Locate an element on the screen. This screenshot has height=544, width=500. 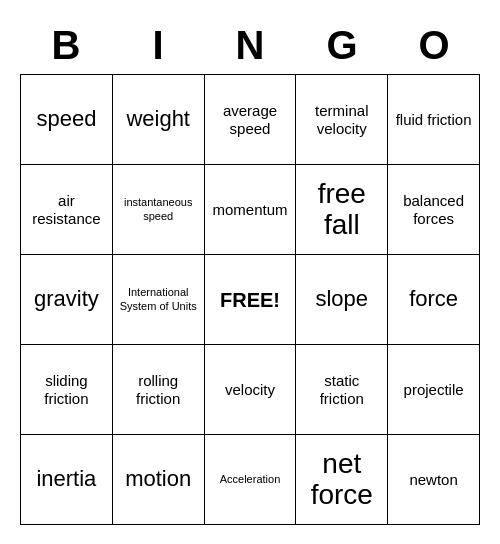
cell-text: rolling friction is located at coordinates (158, 390).